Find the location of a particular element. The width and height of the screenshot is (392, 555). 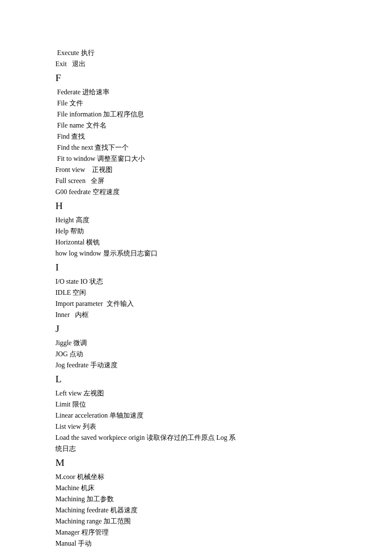

glossary-entry: Find 查找 is located at coordinates (196, 137).